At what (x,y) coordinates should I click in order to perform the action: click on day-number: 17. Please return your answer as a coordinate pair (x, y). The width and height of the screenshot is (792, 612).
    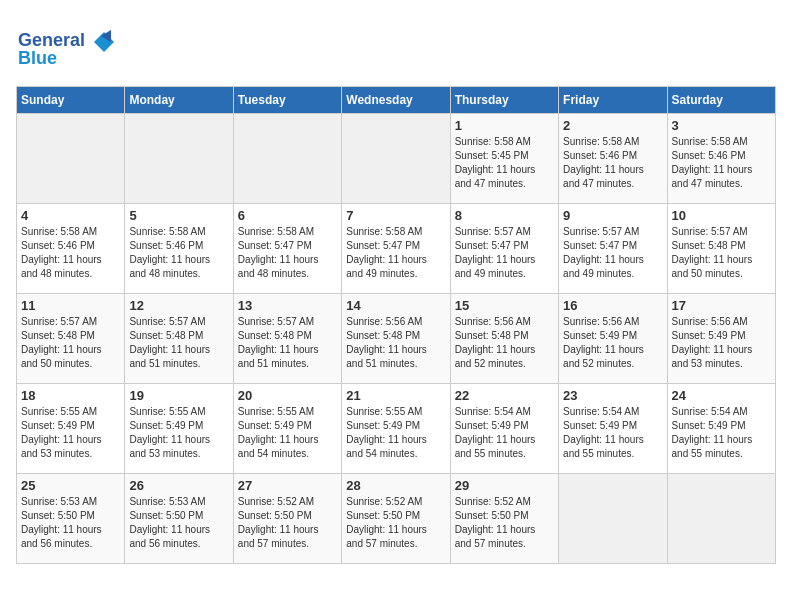
    Looking at the image, I should click on (722, 306).